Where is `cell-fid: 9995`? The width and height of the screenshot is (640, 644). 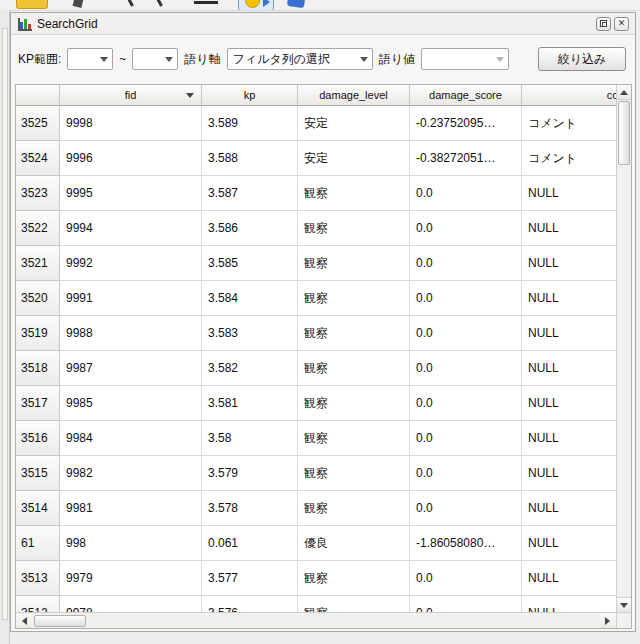 cell-fid: 9995 is located at coordinates (131, 194).